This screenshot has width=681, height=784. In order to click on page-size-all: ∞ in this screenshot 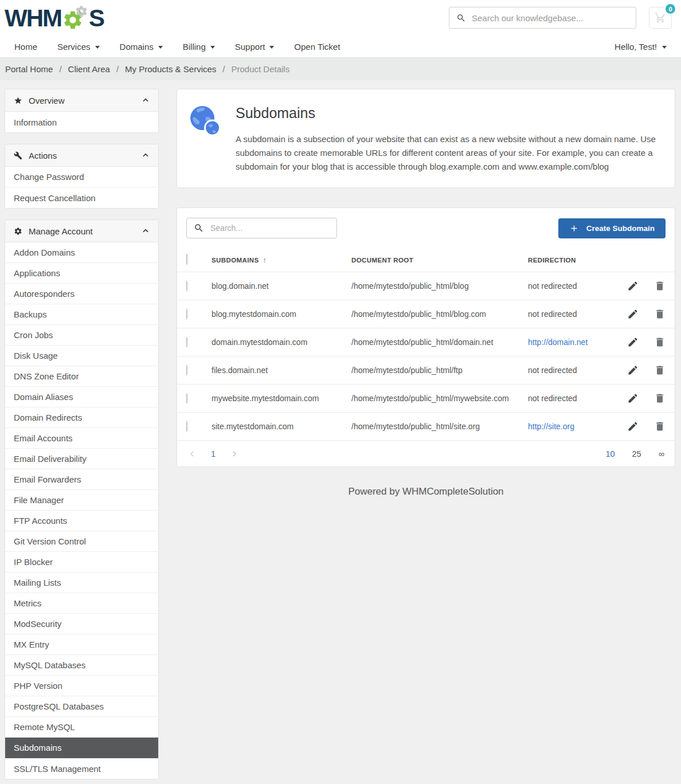, I will do `click(662, 454)`.